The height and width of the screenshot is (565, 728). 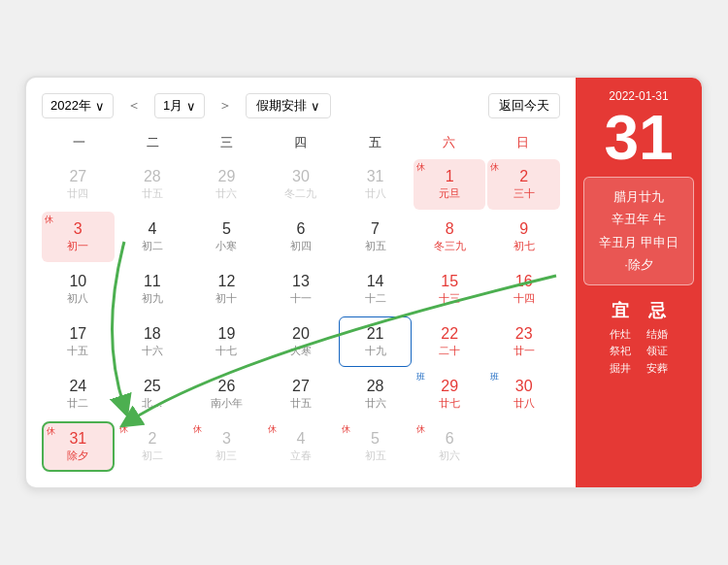 I want to click on day-lunar: 初一, so click(x=78, y=247).